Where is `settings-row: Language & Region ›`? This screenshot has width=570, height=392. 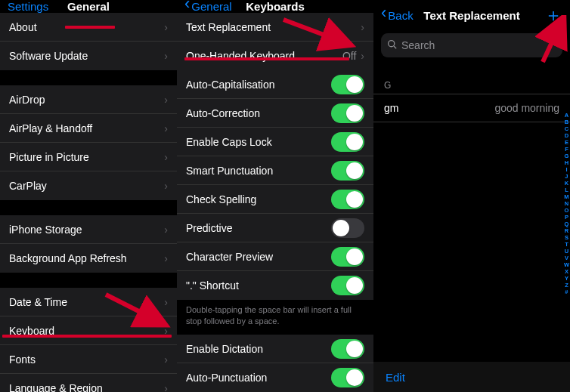 settings-row: Language & Region › is located at coordinates (88, 383).